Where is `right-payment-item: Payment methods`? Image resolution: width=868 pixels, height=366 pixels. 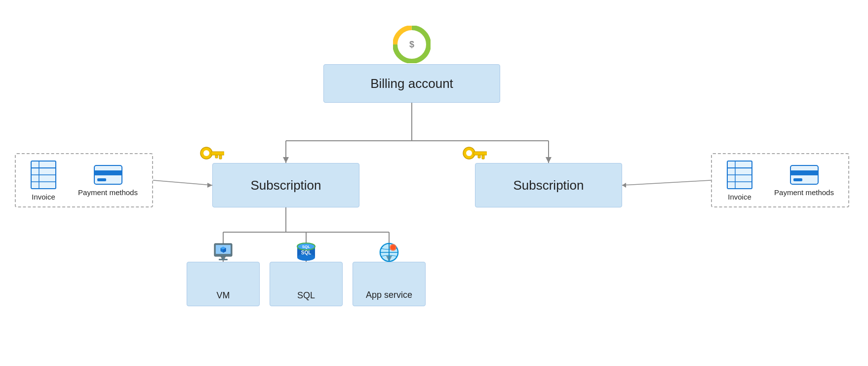 right-payment-item: Payment methods is located at coordinates (804, 181).